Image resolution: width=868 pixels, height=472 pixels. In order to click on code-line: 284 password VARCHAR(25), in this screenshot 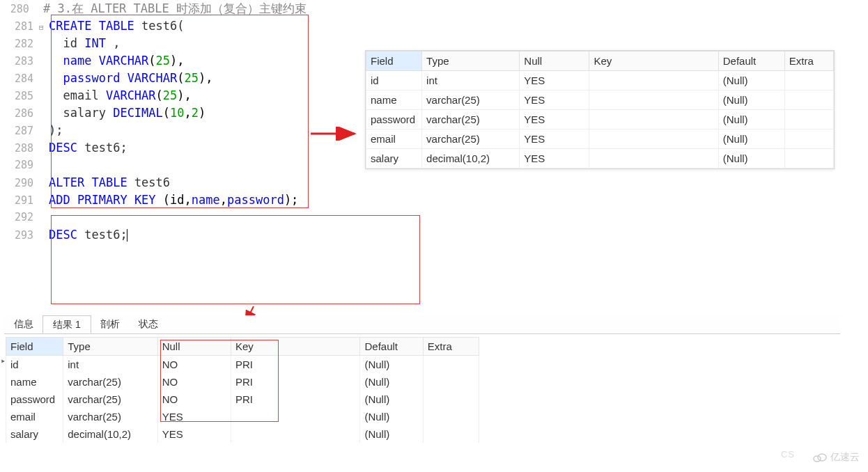, I will do `click(153, 78)`.